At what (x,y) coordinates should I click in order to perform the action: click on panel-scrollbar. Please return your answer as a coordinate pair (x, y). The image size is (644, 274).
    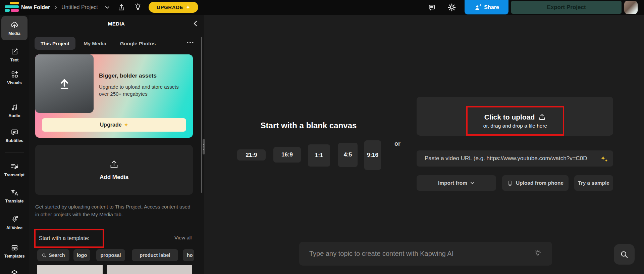
    Looking at the image, I should click on (201, 115).